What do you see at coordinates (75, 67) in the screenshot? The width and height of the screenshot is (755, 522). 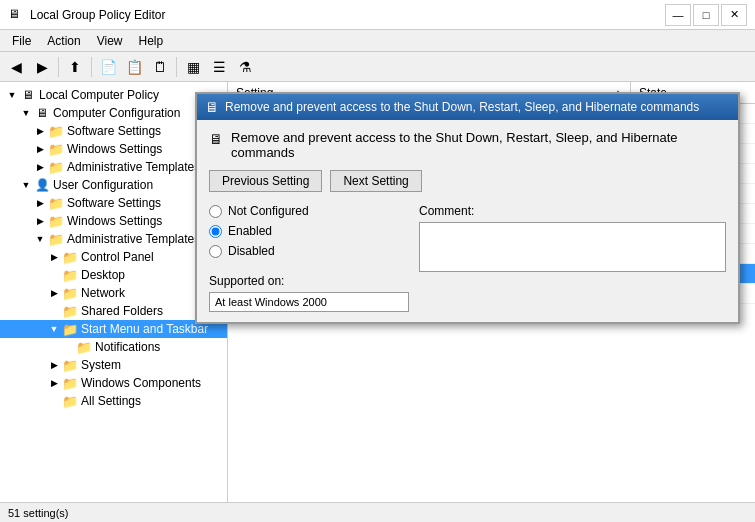 I see `up-button: ⬆` at bounding box center [75, 67].